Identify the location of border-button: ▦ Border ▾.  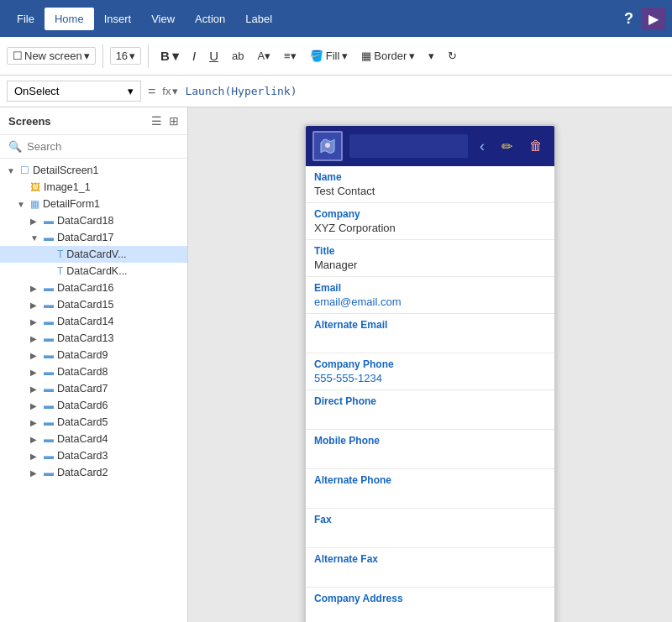
(388, 55).